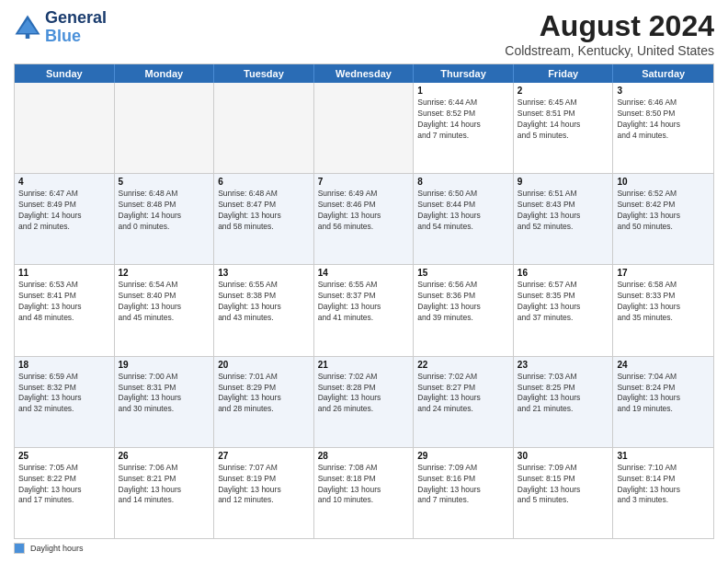 The image size is (728, 563). What do you see at coordinates (364, 364) in the screenshot?
I see `day-number: 21` at bounding box center [364, 364].